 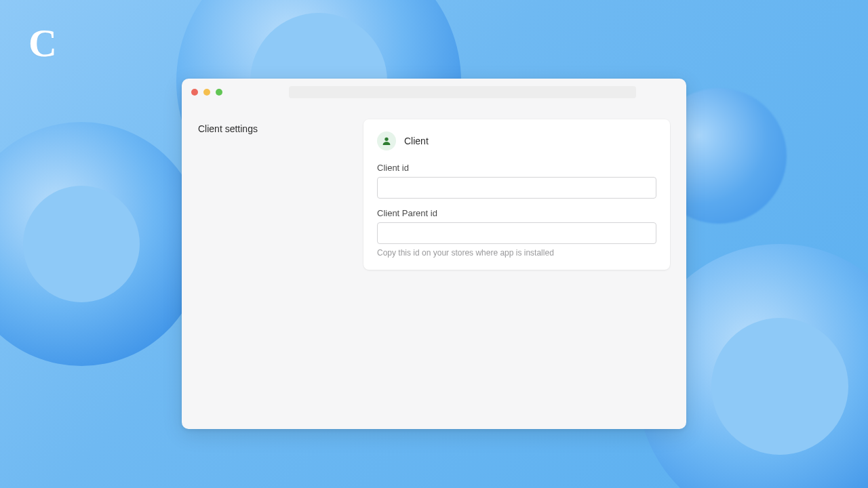 I want to click on client-parent-id-input, so click(x=517, y=233).